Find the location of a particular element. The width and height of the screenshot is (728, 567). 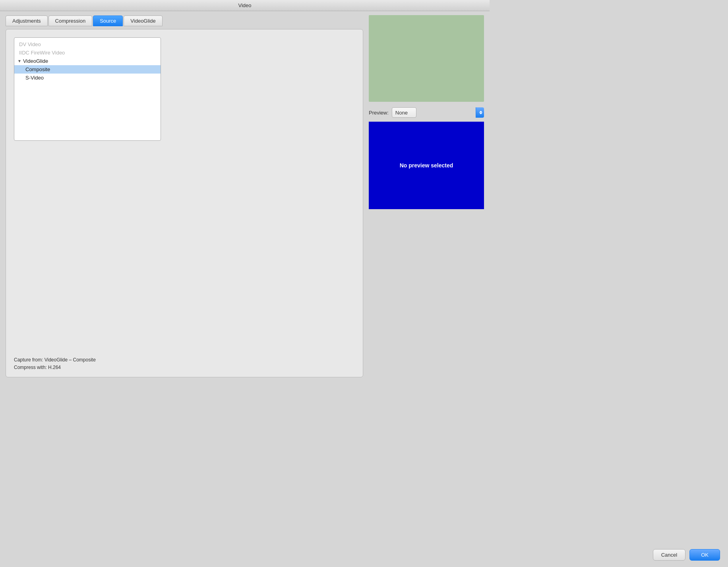

tab-adjustments: Adjustments is located at coordinates (27, 21).